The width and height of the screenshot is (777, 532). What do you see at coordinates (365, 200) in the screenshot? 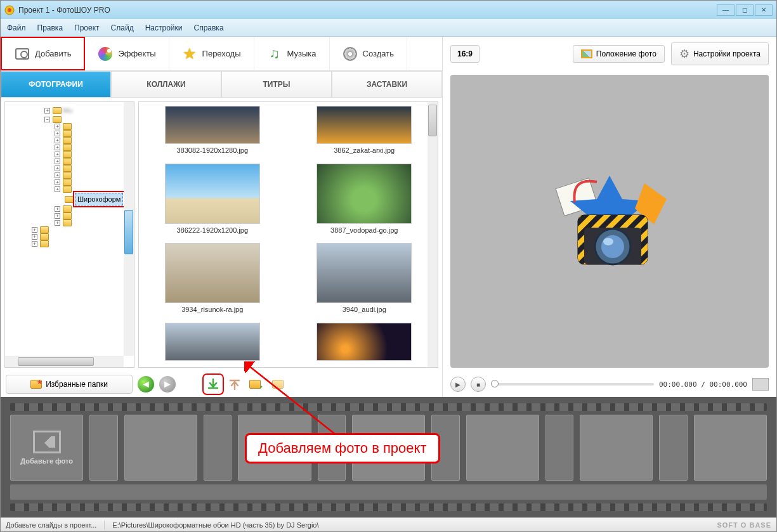
I see `thumbnail-item: 3887_vodopad-go.jpg` at bounding box center [365, 200].